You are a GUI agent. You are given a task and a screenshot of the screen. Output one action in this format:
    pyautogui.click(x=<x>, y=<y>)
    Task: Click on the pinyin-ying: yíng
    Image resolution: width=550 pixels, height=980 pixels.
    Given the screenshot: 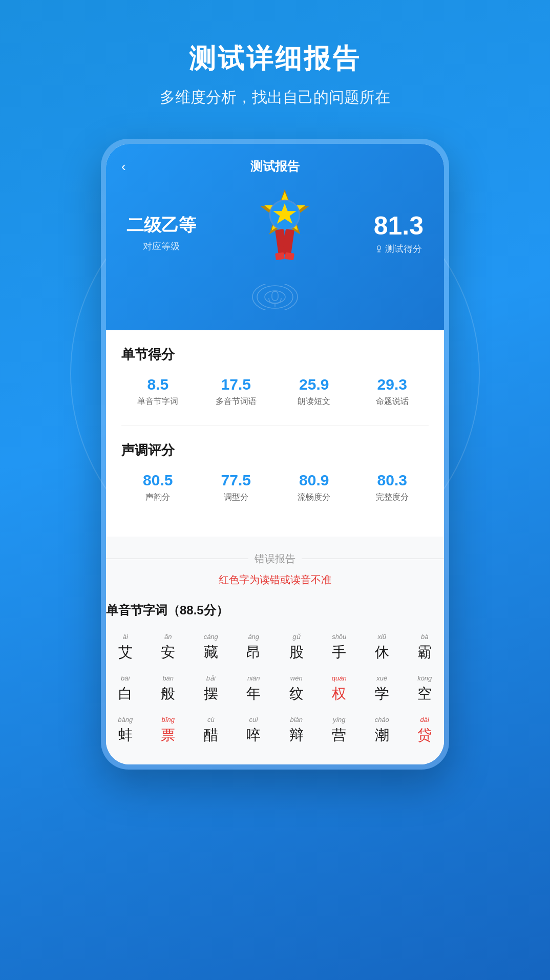 What is the action you would take?
    pyautogui.click(x=339, y=720)
    